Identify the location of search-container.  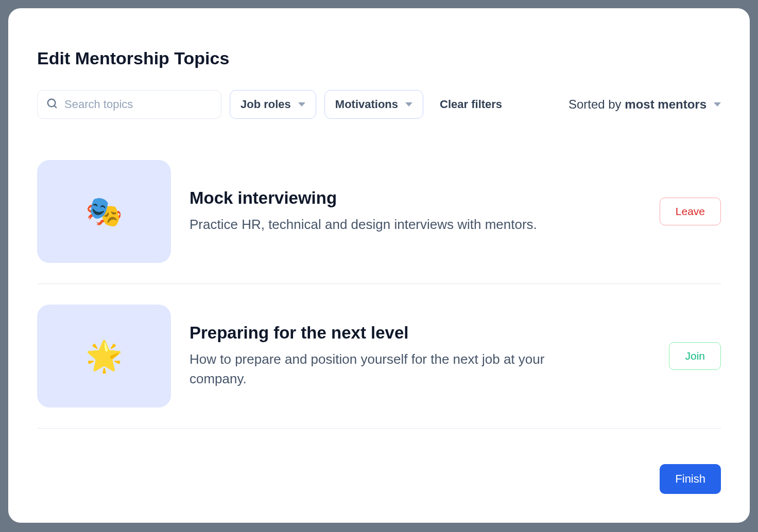
(129, 104).